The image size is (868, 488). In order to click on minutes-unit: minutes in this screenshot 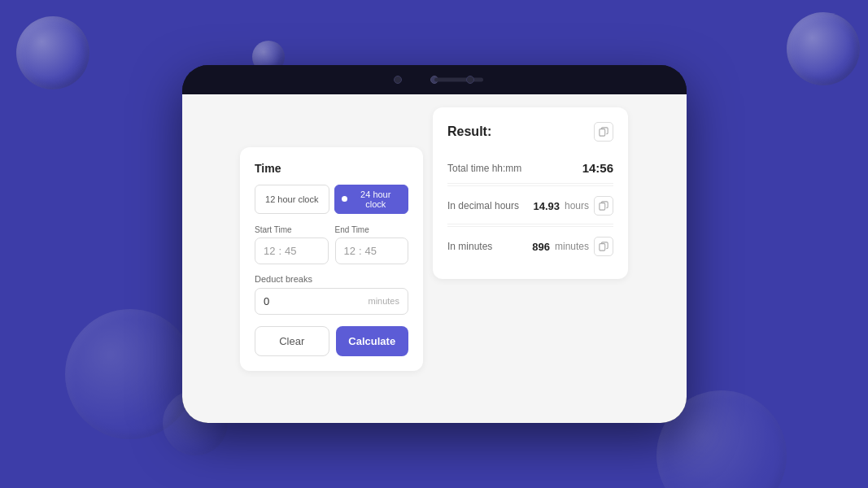, I will do `click(572, 246)`.